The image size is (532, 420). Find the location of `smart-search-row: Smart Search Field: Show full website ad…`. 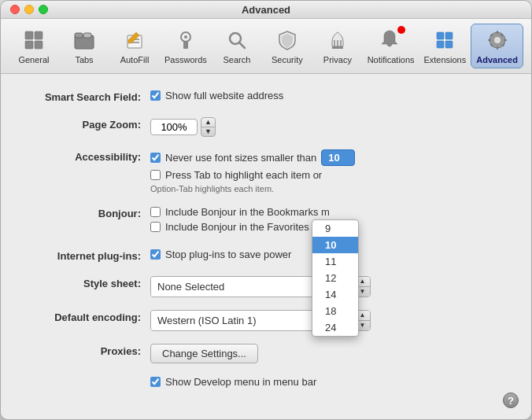

smart-search-row: Smart Search Field: Show full website ad… is located at coordinates (266, 98).